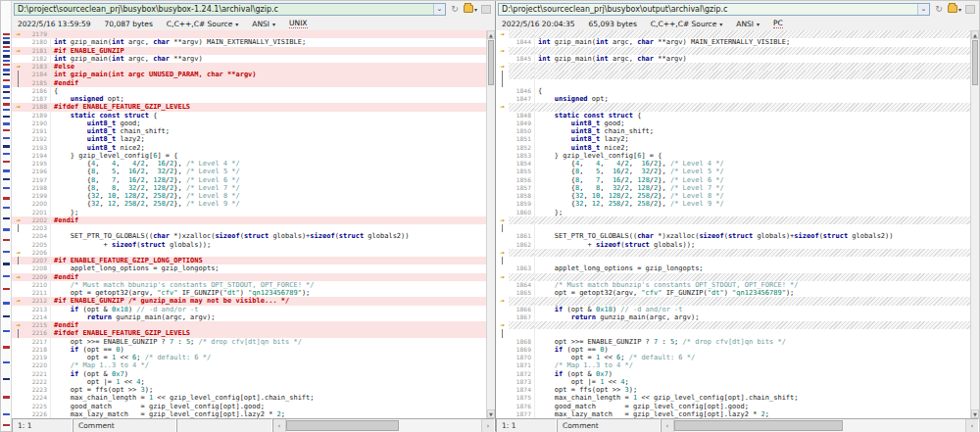  Describe the element at coordinates (733, 164) in the screenshot. I see `code-row: 1854 {4, 4, 4/2, 16/2}, /* Level 4 */` at that location.